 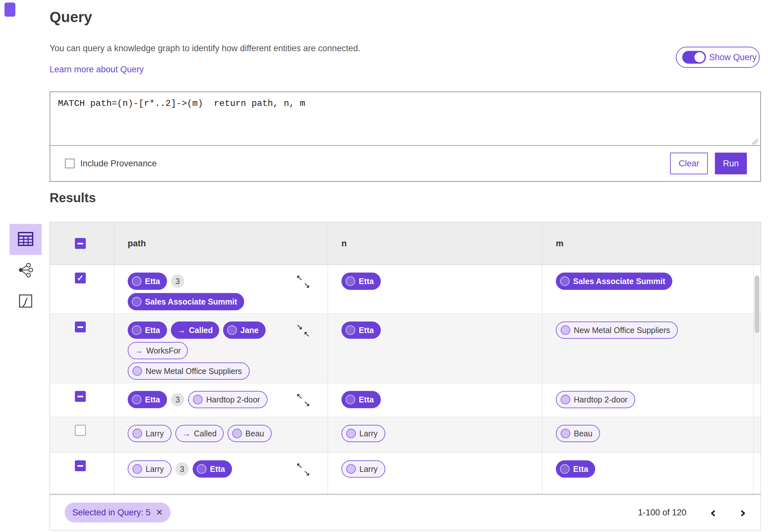 I want to click on path-cell: Etta3Hardtop 2-door↖↘, so click(x=221, y=400).